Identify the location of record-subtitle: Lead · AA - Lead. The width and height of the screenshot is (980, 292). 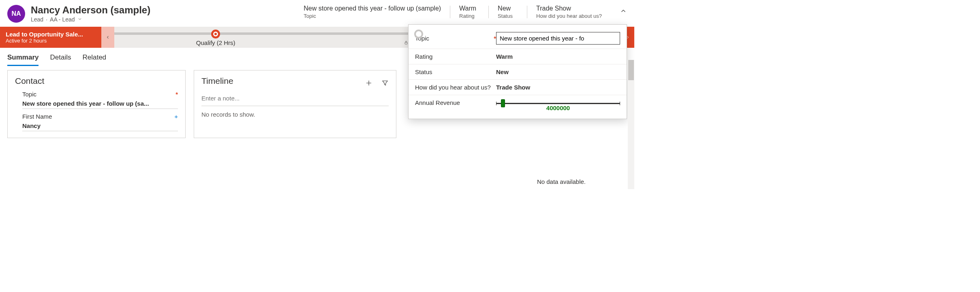
(91, 19).